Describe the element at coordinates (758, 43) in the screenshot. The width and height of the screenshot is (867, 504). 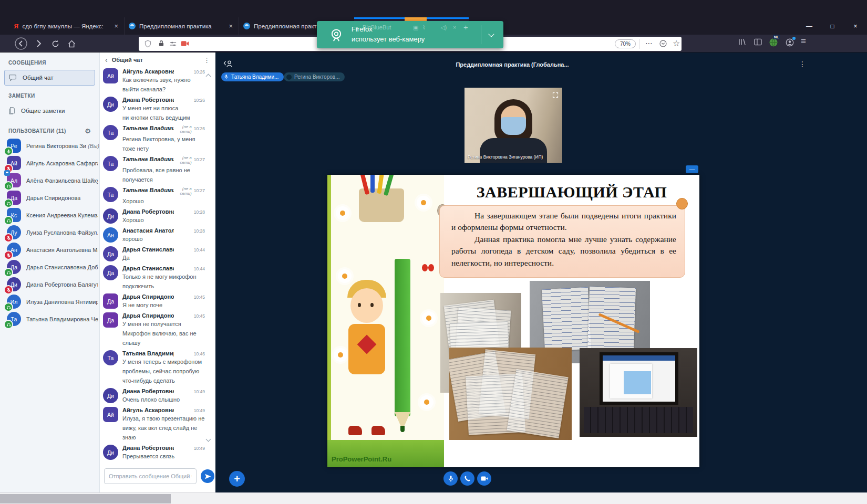
I see `sidebar-toggle-icon` at that location.